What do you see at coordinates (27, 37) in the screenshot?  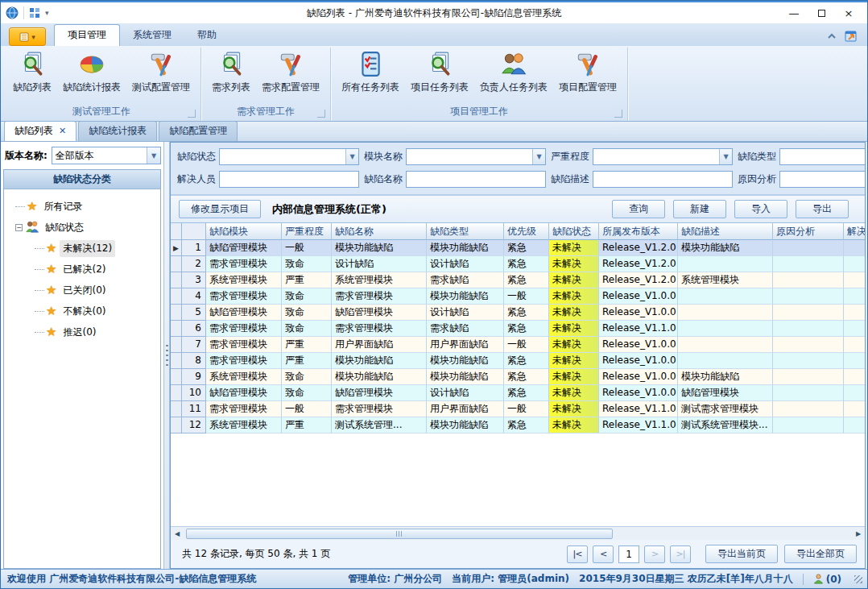 I see `app-menu-button: ▾` at bounding box center [27, 37].